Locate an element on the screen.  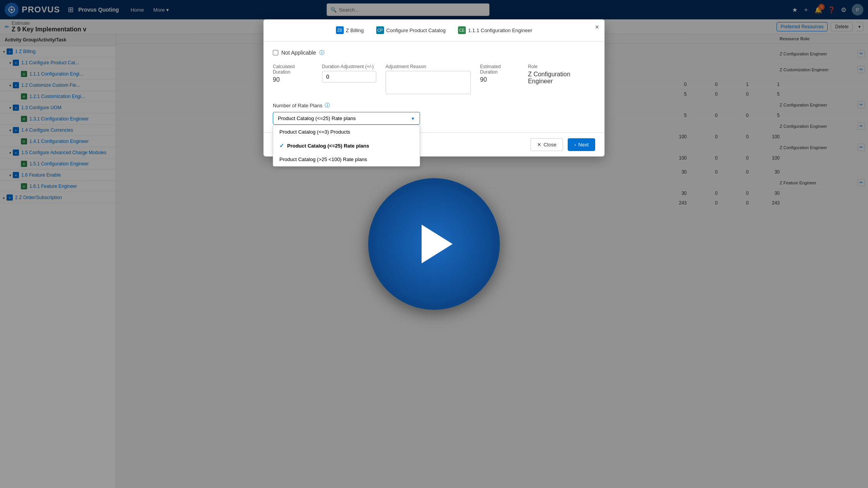
close-modal-label: Close is located at coordinates (550, 145).